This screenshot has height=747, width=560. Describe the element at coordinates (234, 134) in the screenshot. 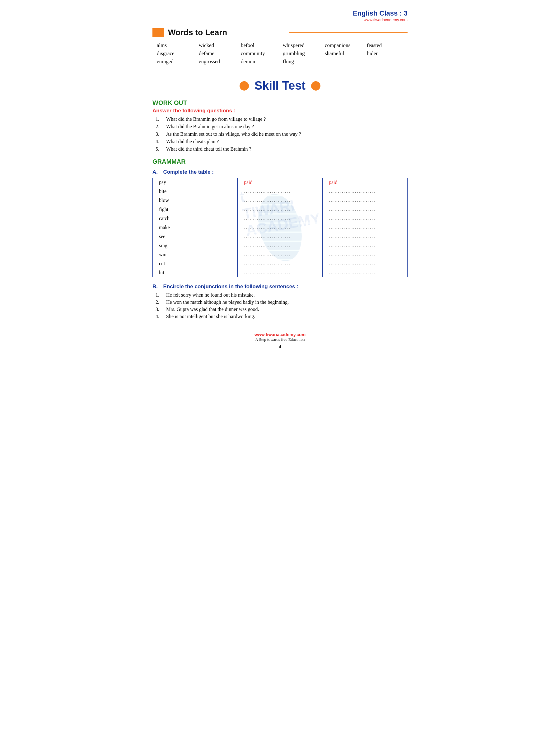

I see `q-text-3: As the Brahmin set out to his village, w…` at that location.